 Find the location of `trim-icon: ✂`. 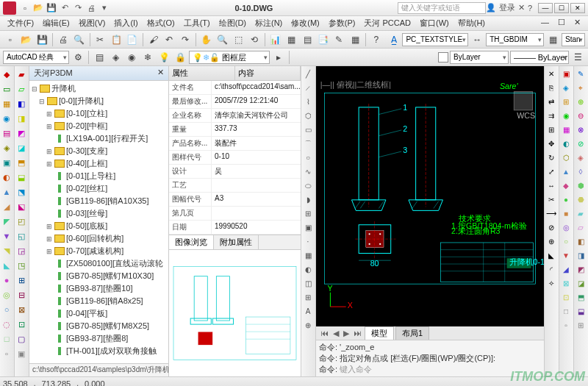

trim-icon: ✂ is located at coordinates (551, 200).